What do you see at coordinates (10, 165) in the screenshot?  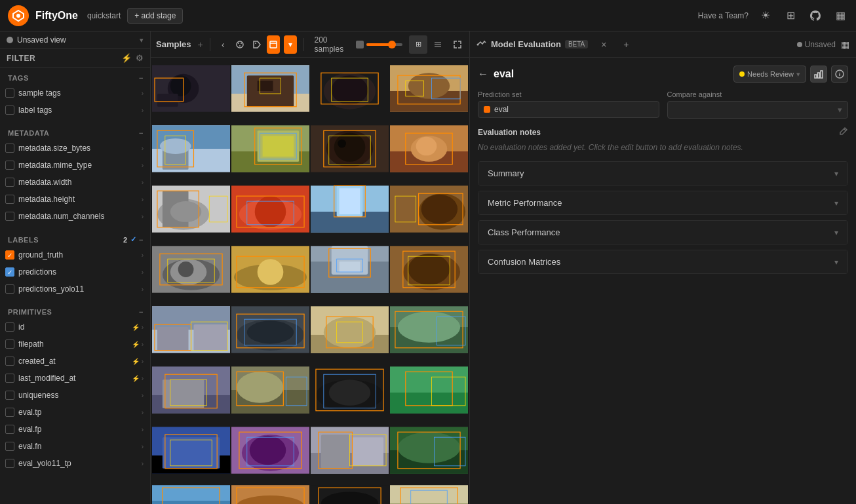 I see `checkbox-mime-type` at bounding box center [10, 165].